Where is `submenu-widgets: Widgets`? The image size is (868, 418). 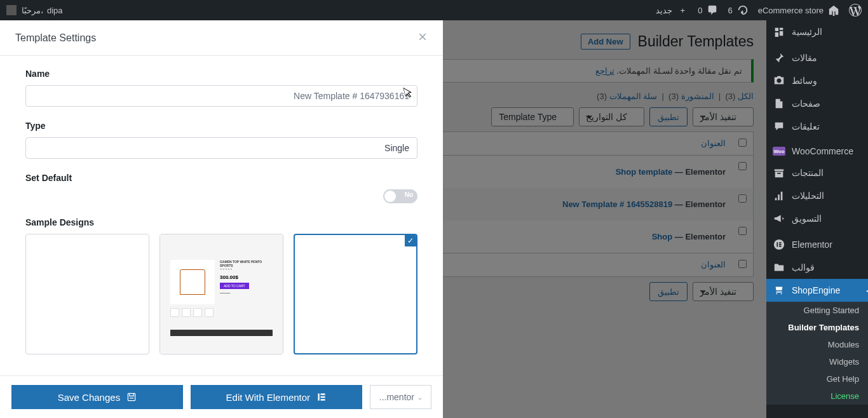 submenu-widgets: Widgets is located at coordinates (817, 362).